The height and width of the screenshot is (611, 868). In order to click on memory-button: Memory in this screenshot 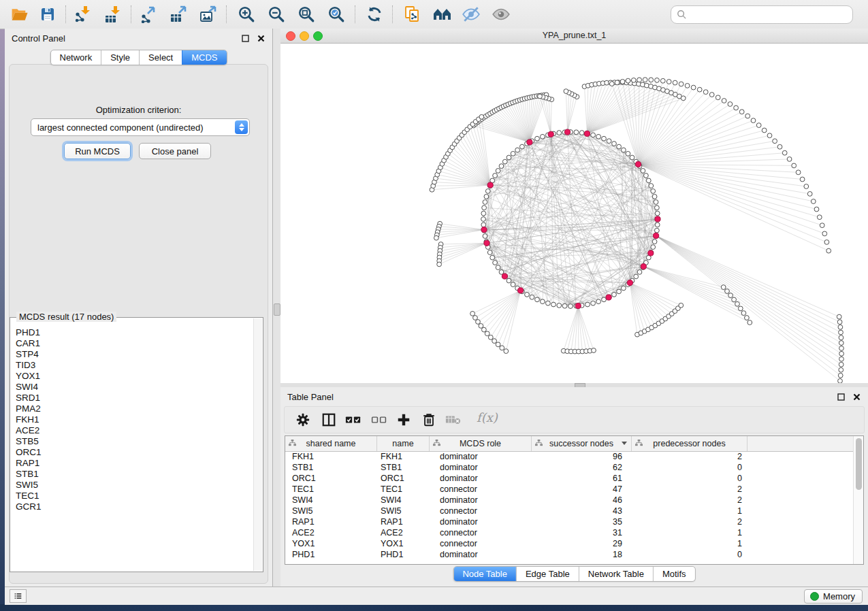, I will do `click(833, 596)`.